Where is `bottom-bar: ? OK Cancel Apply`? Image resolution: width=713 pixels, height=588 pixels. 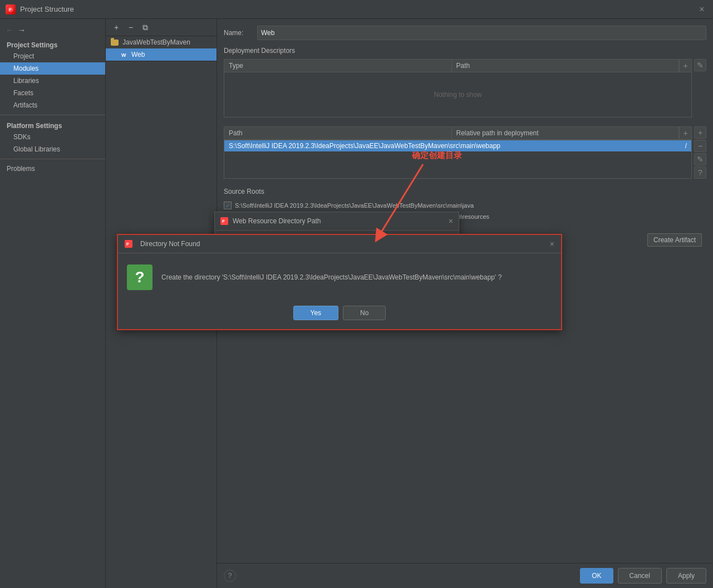
bottom-bar: ? OK Cancel Apply is located at coordinates (465, 576).